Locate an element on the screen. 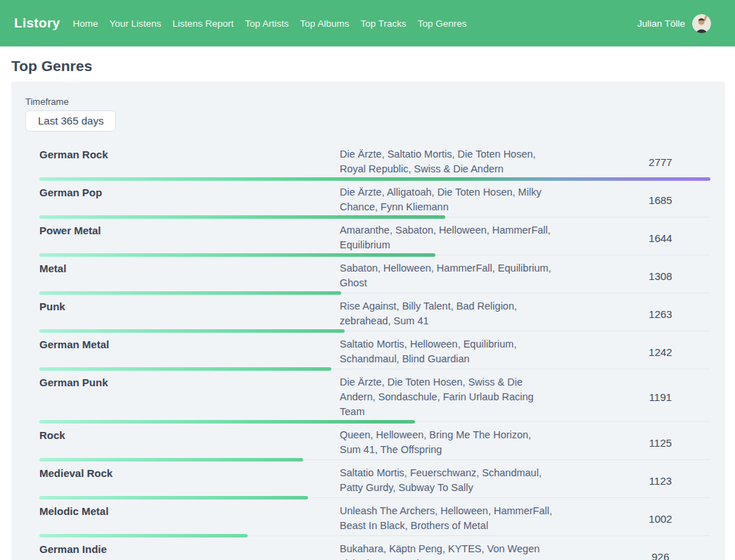  genre-row: Melodic Metal Unleash The Archers, Hello… is located at coordinates (375, 521).